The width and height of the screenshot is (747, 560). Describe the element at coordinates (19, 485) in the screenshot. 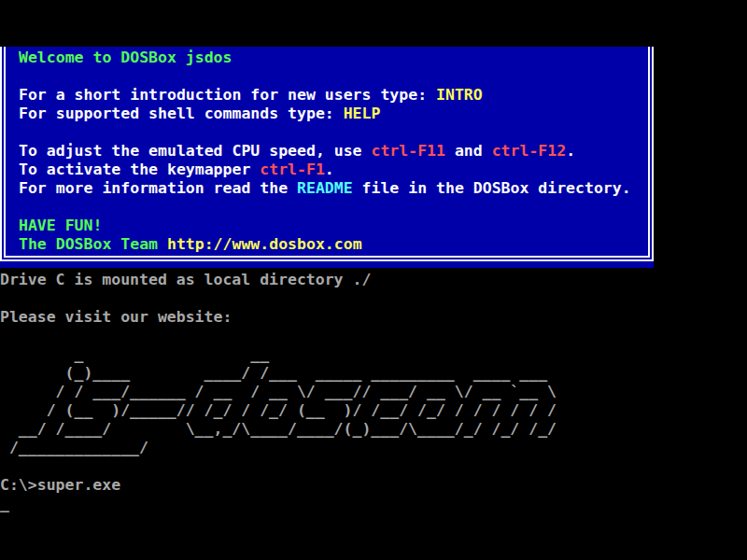

I see `prompt-path: C:\>` at that location.